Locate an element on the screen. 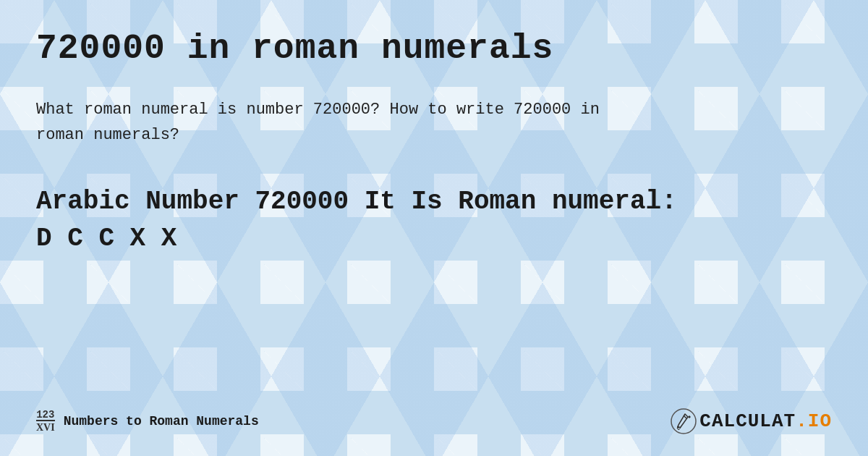  footer-right: CALCULAT.IO is located at coordinates (751, 421).